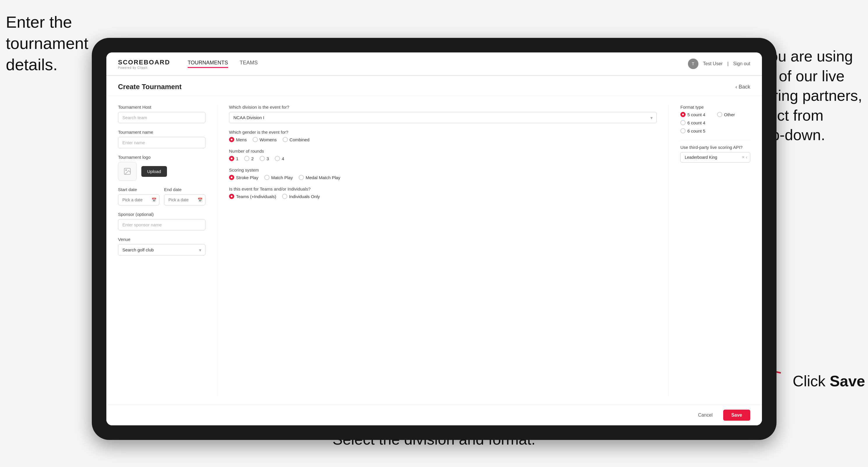 The image size is (868, 467). I want to click on format-6count4: 6 count 4, so click(693, 123).